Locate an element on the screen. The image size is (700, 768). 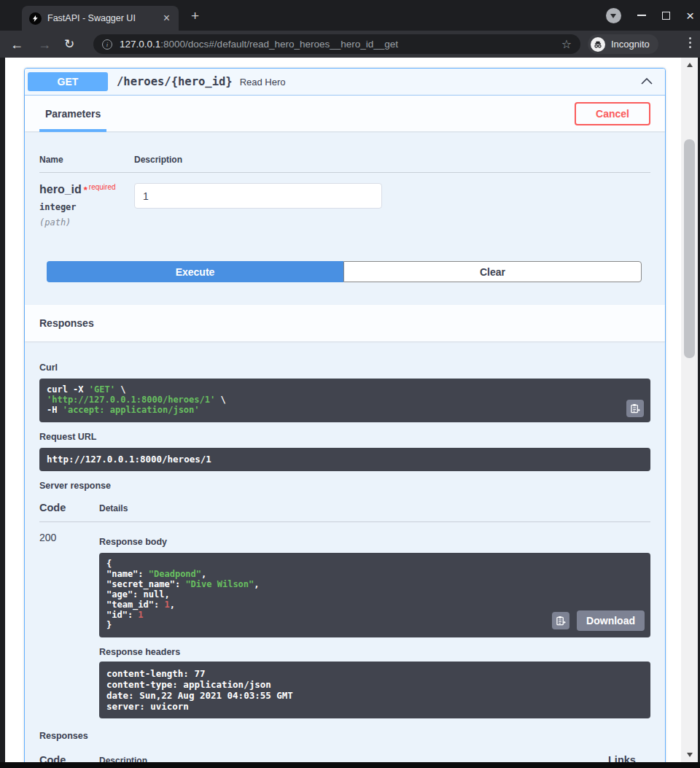
tab-parameters: Parameters is located at coordinates (73, 114).